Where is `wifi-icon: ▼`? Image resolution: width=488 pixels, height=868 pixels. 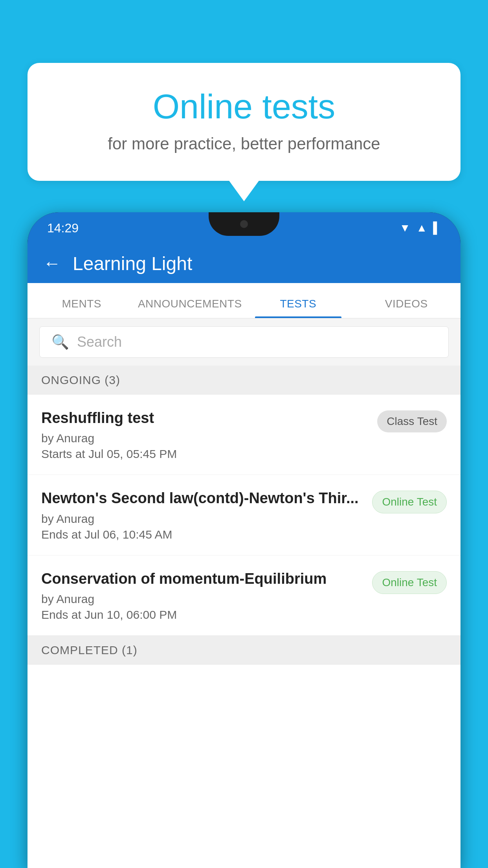
wifi-icon: ▼ is located at coordinates (405, 228).